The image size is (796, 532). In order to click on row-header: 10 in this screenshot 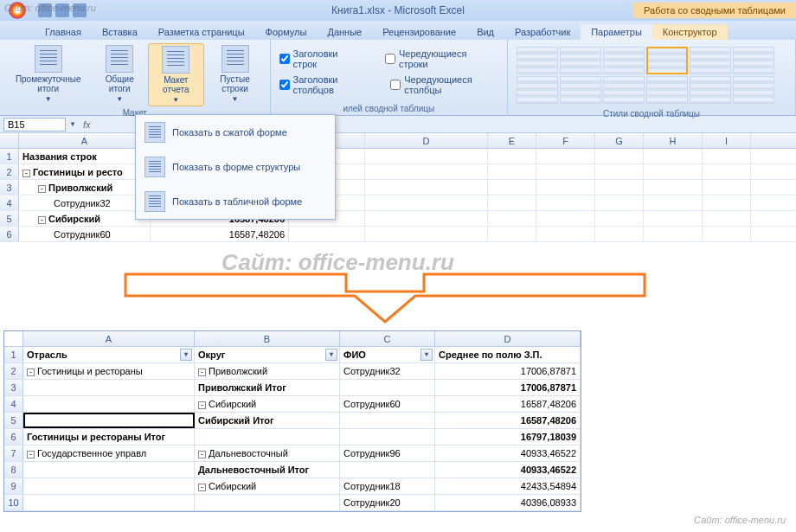, I will do `click(14, 503)`.